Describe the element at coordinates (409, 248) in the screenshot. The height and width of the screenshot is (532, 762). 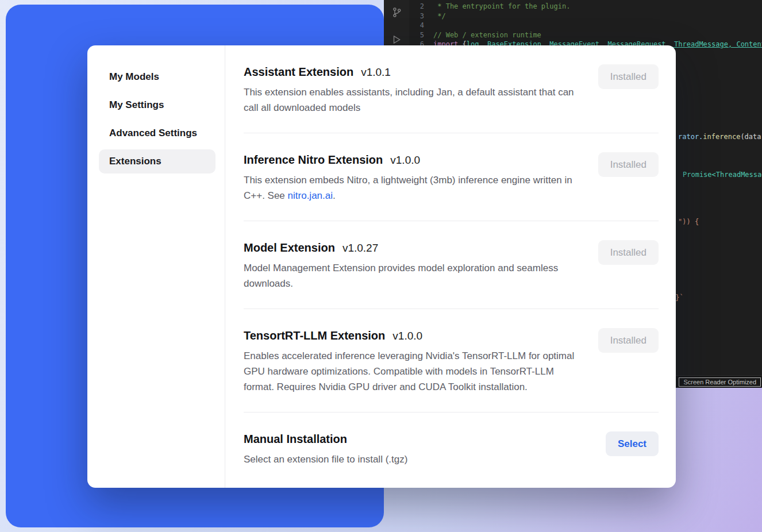
I see `extension-title-line: Model Extension v1.0.27` at that location.